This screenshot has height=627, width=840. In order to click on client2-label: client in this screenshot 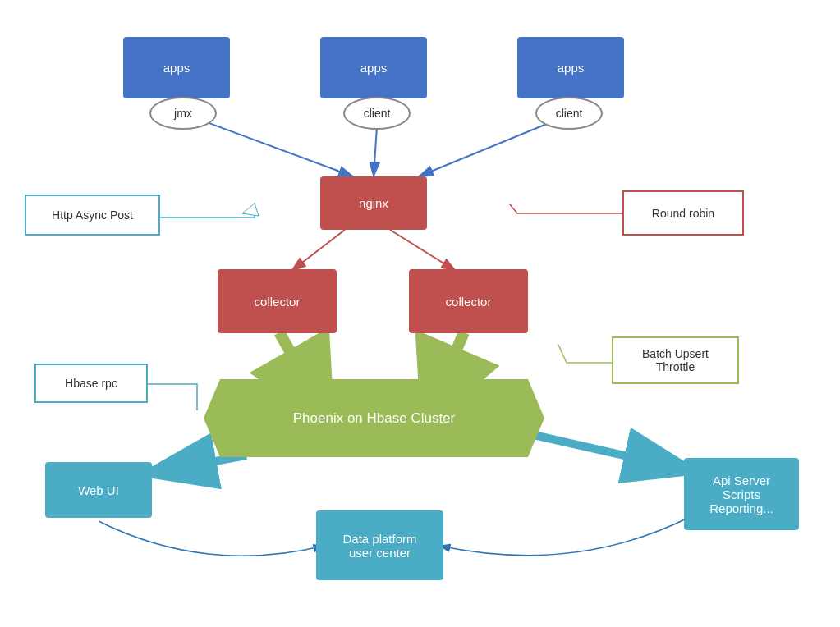, I will do `click(570, 113)`.